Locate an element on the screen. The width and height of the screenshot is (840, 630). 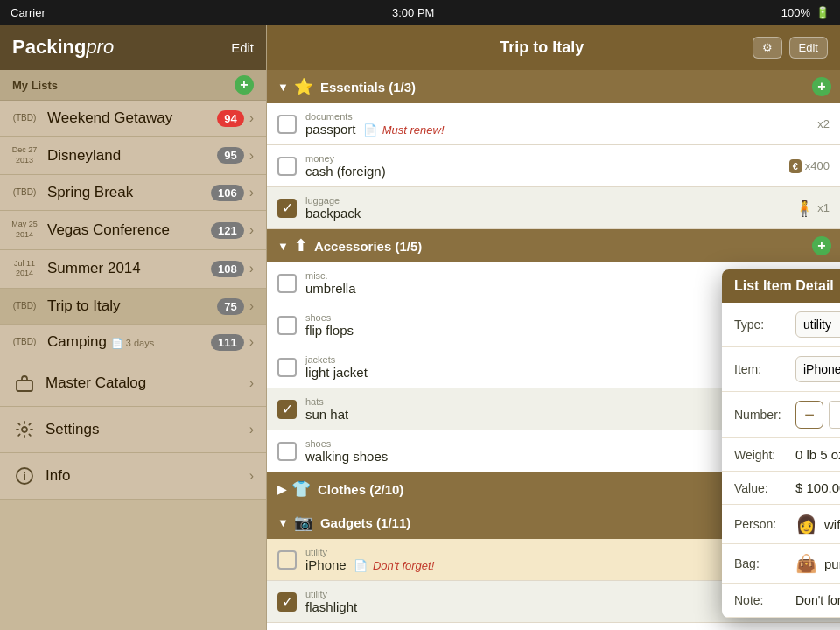
info-icon: i is located at coordinates (24, 476).